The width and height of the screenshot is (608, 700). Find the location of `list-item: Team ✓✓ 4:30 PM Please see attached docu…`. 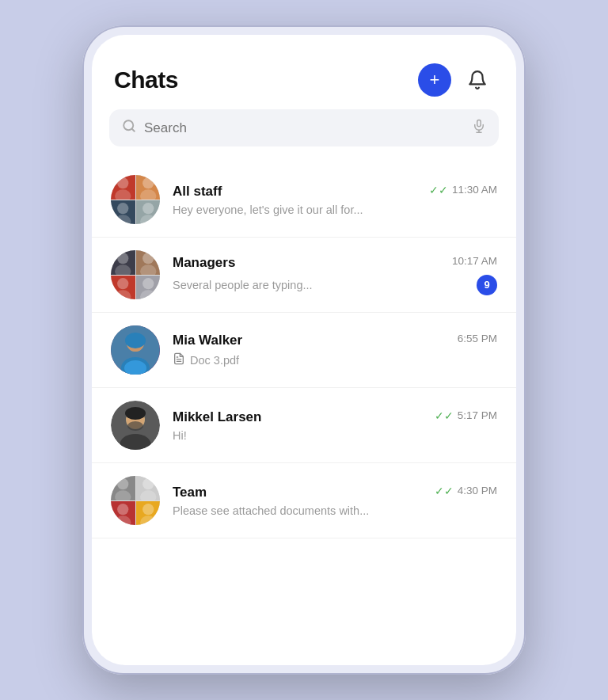

list-item: Team ✓✓ 4:30 PM Please see attached docu… is located at coordinates (304, 500).